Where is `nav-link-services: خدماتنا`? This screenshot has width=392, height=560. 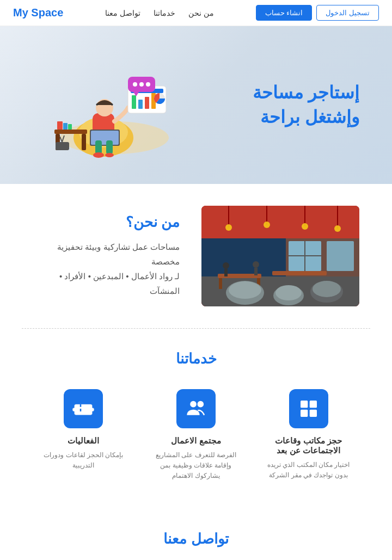
nav-link-services: خدماتنا is located at coordinates (164, 13).